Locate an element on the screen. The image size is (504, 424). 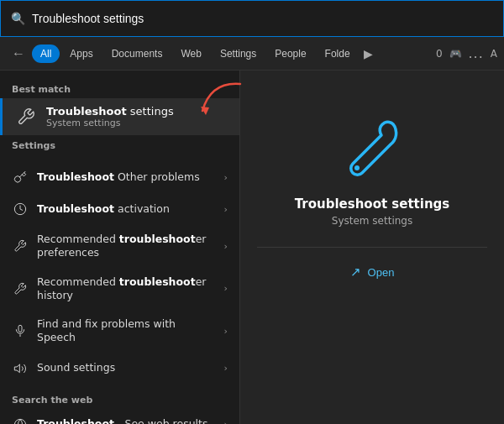
list-item-recommended-prefs: Recommended troubleshooterpreferences › is located at coordinates (119, 247).